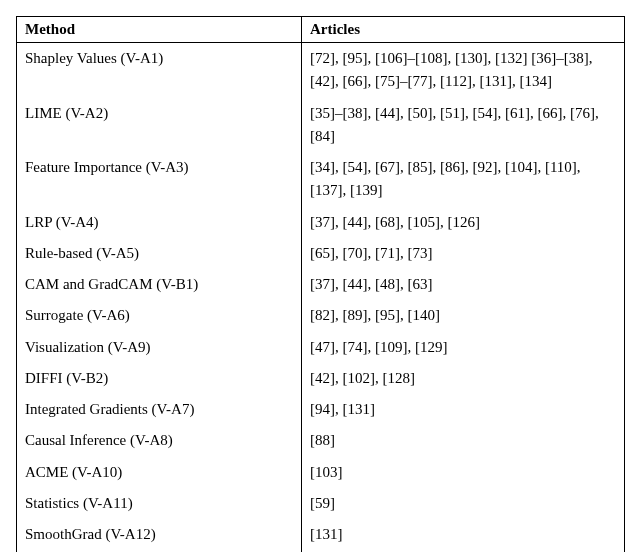 This screenshot has width=640, height=552. I want to click on articles-cell: [94], [131], so click(464, 410).